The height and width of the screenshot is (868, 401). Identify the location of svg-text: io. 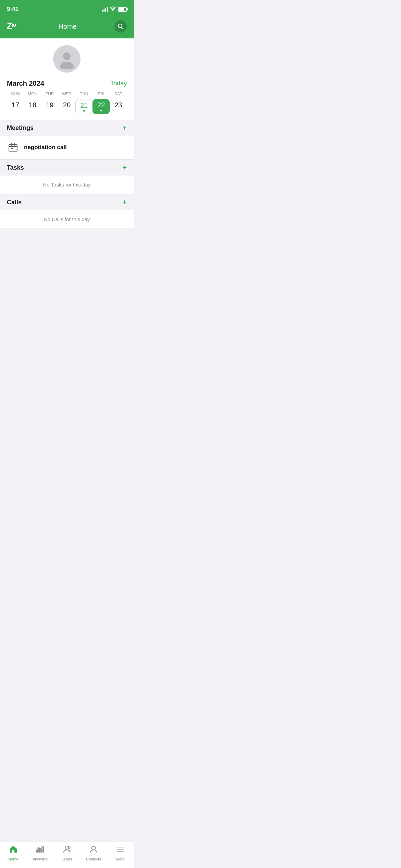
(14, 25).